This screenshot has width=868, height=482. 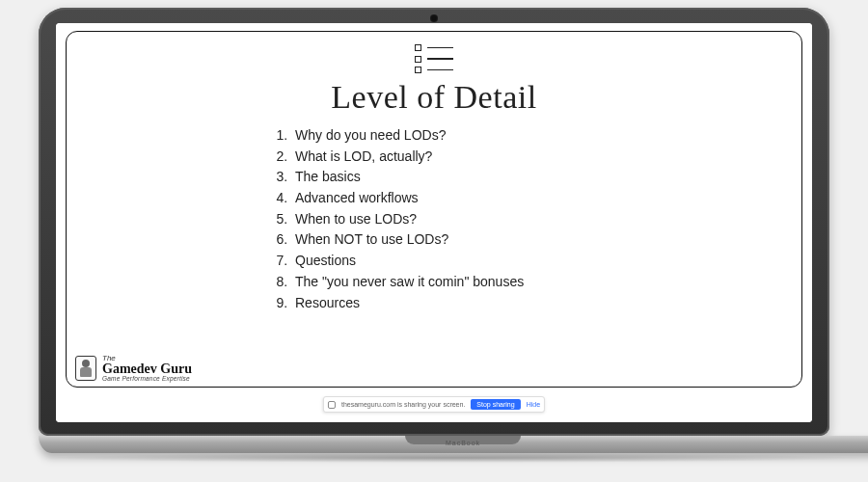 What do you see at coordinates (434, 18) in the screenshot?
I see `camera-icon` at bounding box center [434, 18].